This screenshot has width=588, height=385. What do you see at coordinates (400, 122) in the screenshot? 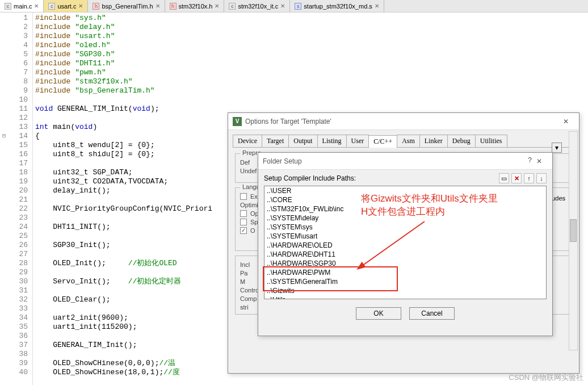
I see `options-title: Options for Target 'Template'` at bounding box center [400, 122].